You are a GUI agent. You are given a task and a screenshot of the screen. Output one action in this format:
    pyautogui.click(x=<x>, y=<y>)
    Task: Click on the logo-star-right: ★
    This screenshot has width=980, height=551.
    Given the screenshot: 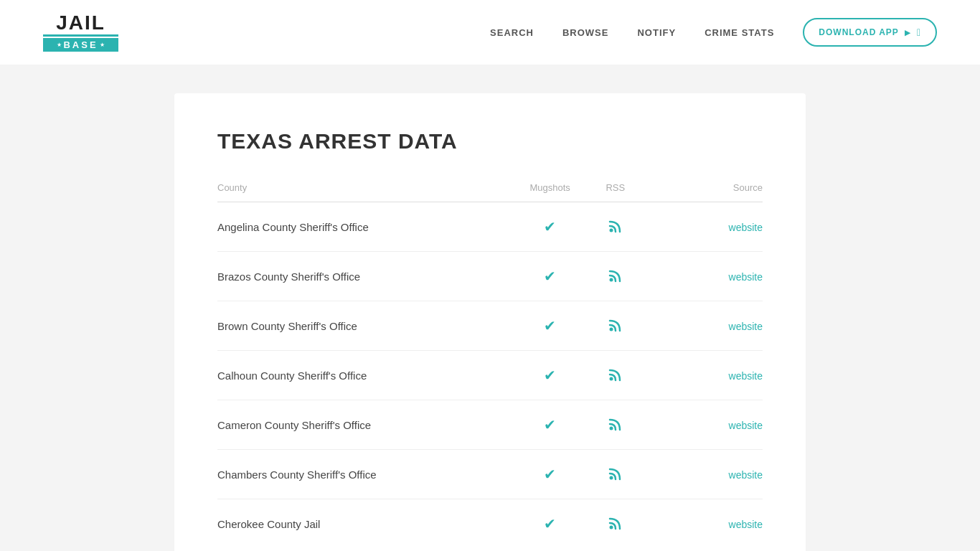 What is the action you would take?
    pyautogui.click(x=102, y=44)
    